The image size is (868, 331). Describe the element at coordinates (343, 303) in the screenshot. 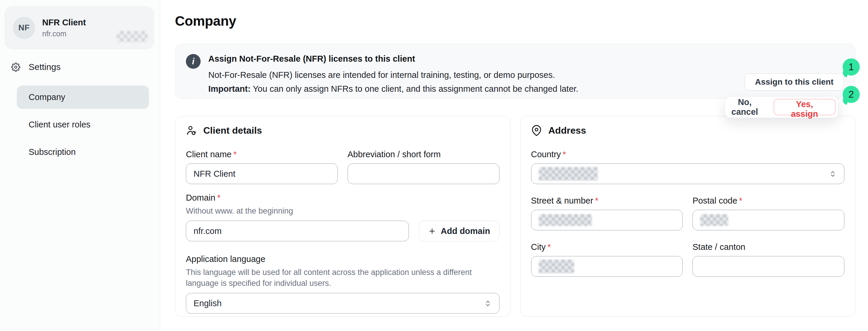

I see `application-language-select: English` at that location.